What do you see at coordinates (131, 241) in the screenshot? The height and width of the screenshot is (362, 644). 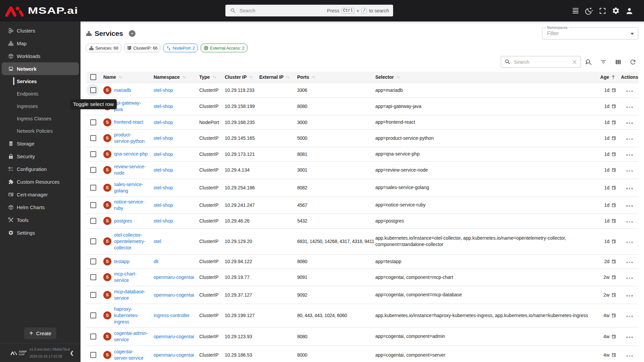 I see `service-name-link: otel-collector-opentelemetry-collector` at bounding box center [131, 241].